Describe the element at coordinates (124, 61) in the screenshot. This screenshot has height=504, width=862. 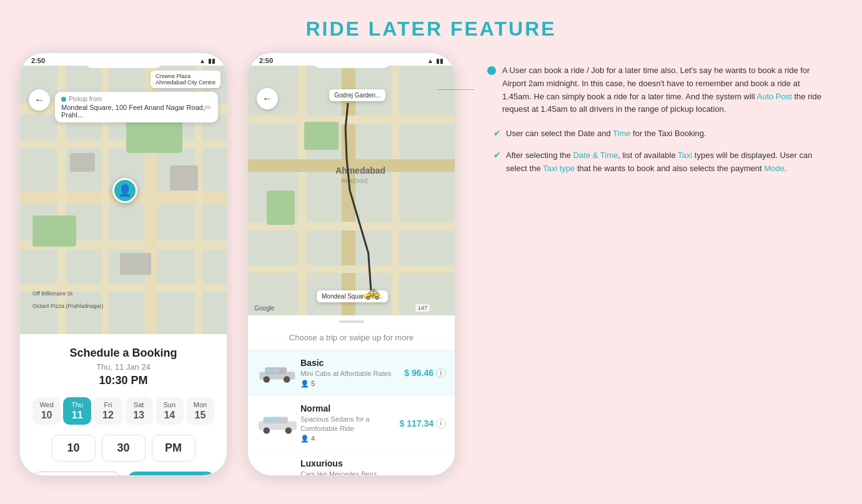
I see `notch` at that location.